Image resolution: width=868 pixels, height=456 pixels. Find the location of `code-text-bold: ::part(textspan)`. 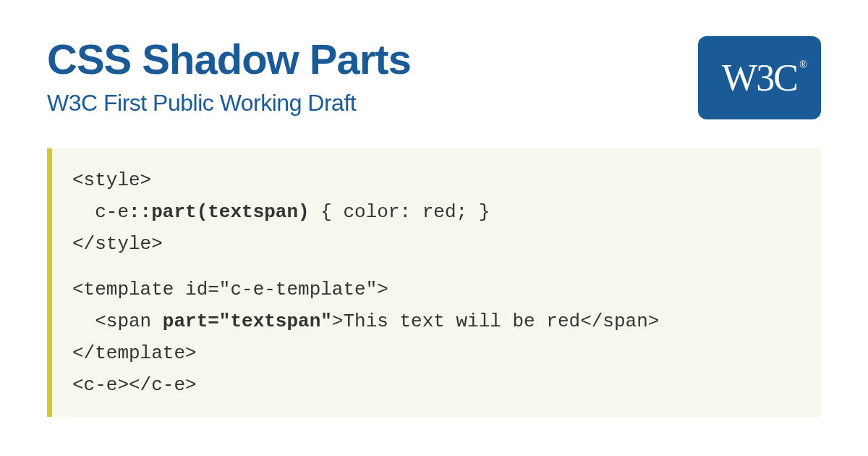

code-text-bold: ::part(textspan) is located at coordinates (219, 212).